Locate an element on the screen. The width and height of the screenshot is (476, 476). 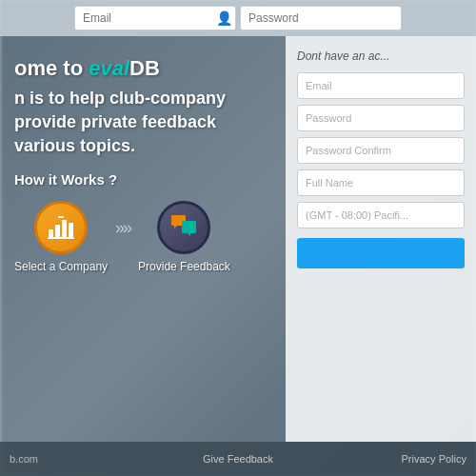
password-input is located at coordinates (315, 18).